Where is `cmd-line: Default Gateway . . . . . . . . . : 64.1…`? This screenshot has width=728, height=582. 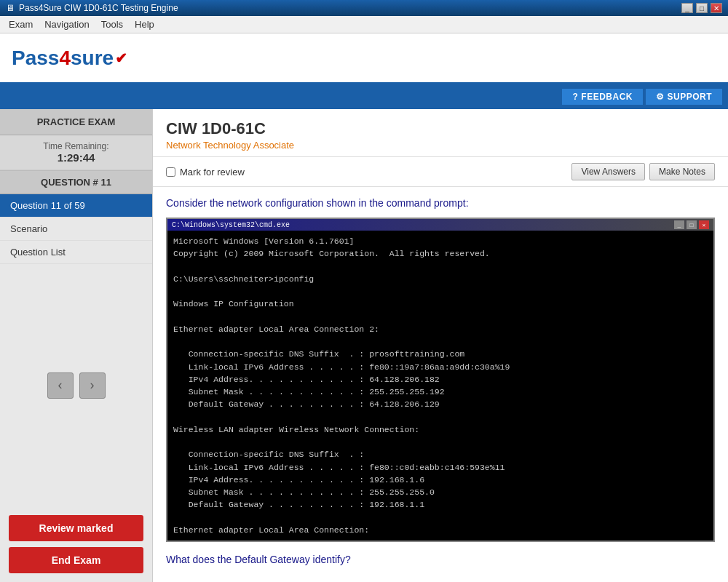 cmd-line: Default Gateway . . . . . . . . . : 64.1… is located at coordinates (440, 404).